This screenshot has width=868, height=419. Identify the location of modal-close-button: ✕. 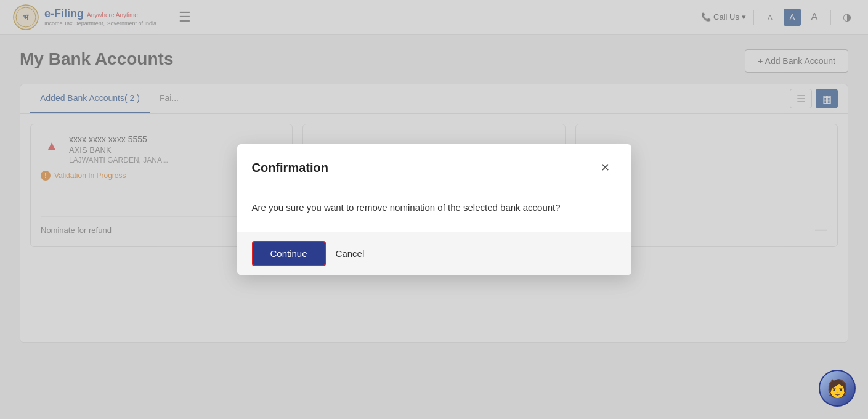
(606, 168).